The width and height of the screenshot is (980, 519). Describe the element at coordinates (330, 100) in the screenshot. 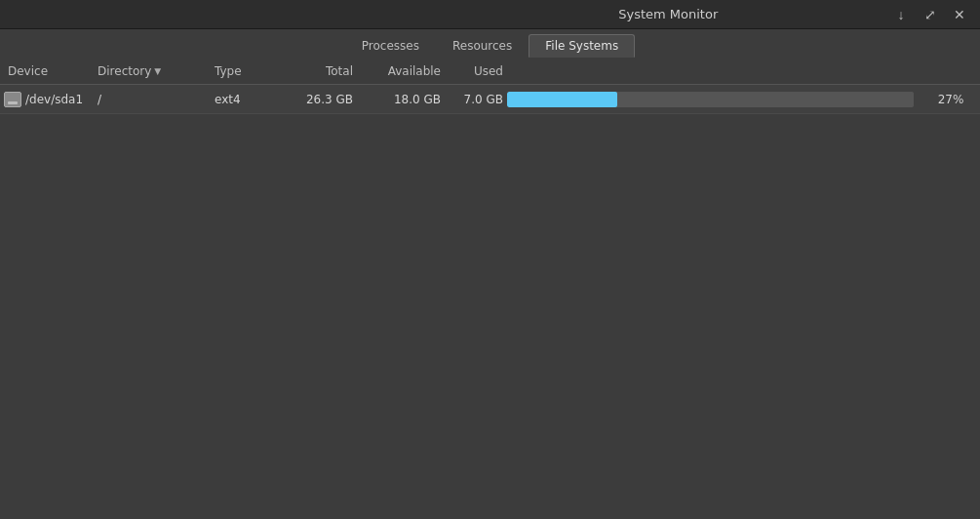

I see `total-value: 26.3 GB` at that location.